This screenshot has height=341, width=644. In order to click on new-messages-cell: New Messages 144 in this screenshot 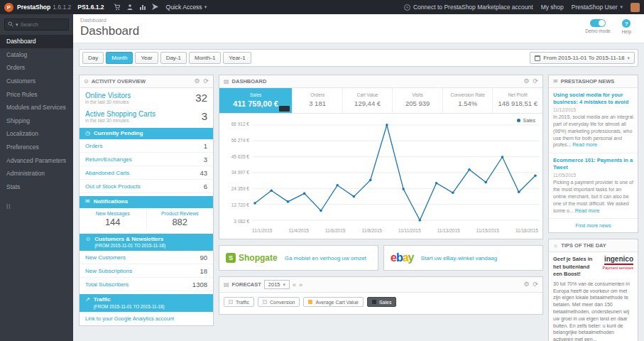, I will do `click(113, 220)`.